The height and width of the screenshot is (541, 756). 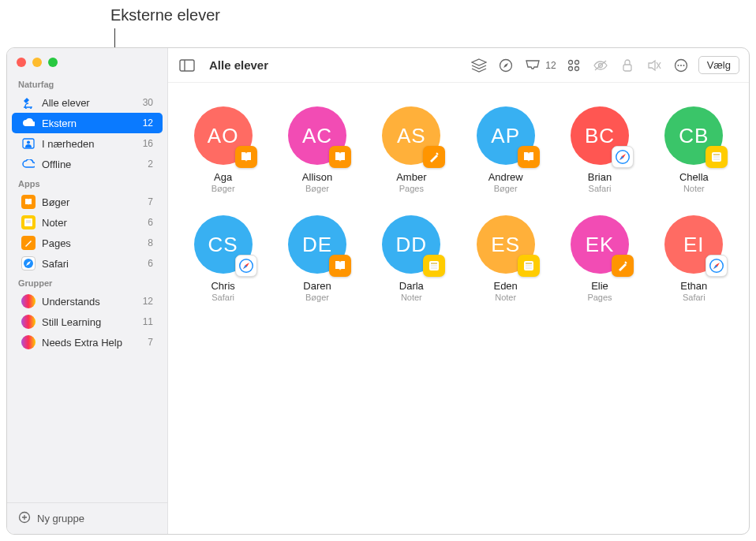 I want to click on close-window-button, so click(x=21, y=62).